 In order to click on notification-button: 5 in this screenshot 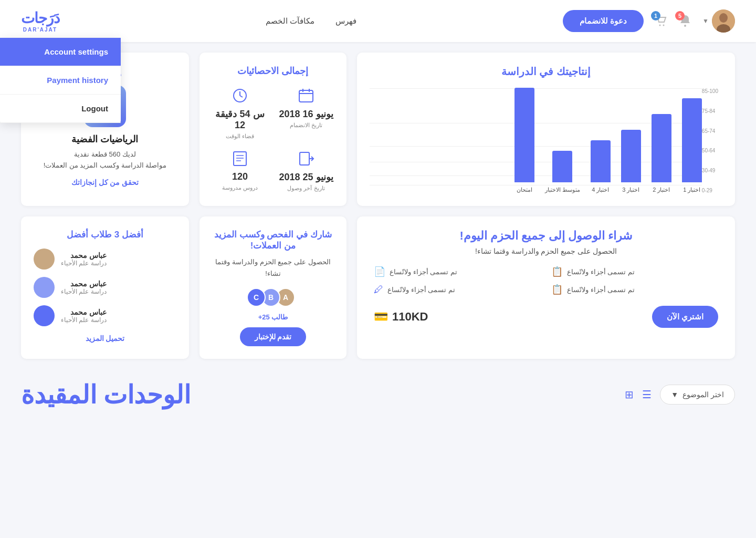, I will do `click(685, 21)`.